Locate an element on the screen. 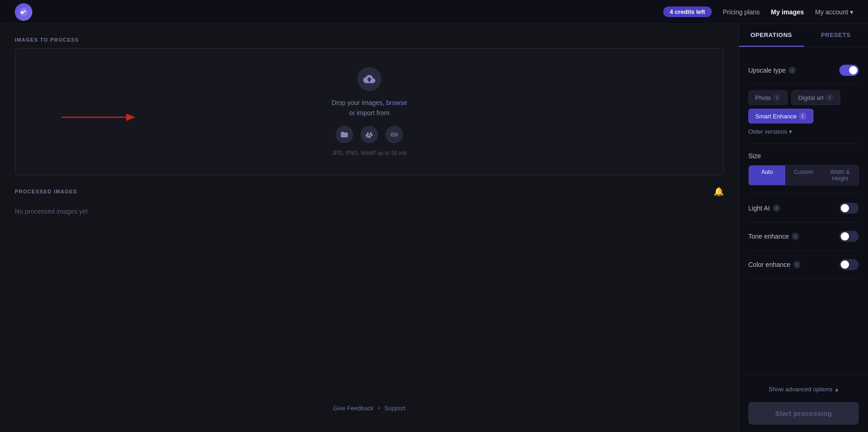 This screenshot has height=432, width=868. arrow-indicator is located at coordinates (98, 118).